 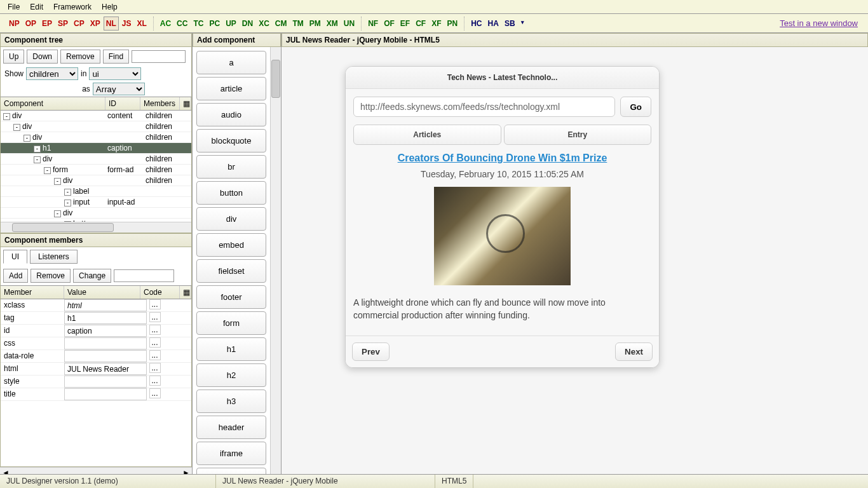 What do you see at coordinates (477, 24) in the screenshot?
I see `toolbar-btn-hc: HC` at bounding box center [477, 24].